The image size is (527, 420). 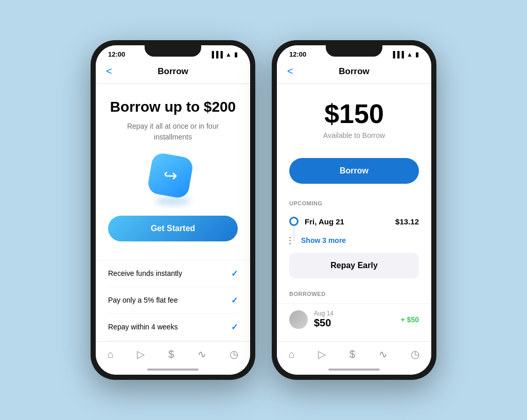 I want to click on tab-clock-1: ◷, so click(x=234, y=355).